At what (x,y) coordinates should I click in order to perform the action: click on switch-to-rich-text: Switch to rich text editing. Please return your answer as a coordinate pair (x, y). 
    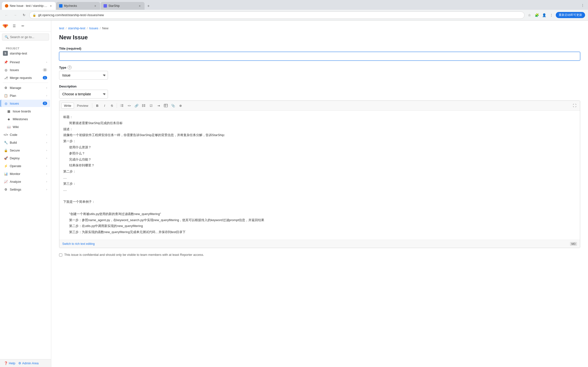
    Looking at the image, I should click on (79, 244).